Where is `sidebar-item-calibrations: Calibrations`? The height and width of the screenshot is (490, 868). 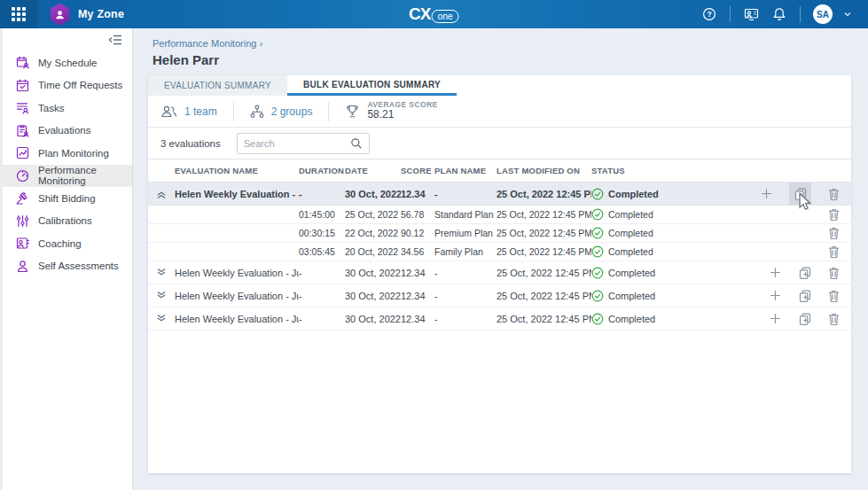
sidebar-item-calibrations: Calibrations is located at coordinates (67, 222).